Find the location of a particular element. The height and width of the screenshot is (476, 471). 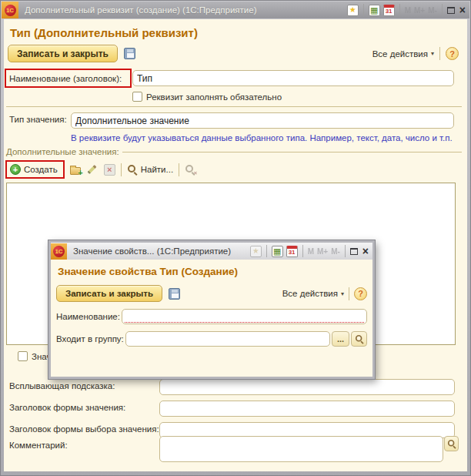

required-checkbox is located at coordinates (137, 97).